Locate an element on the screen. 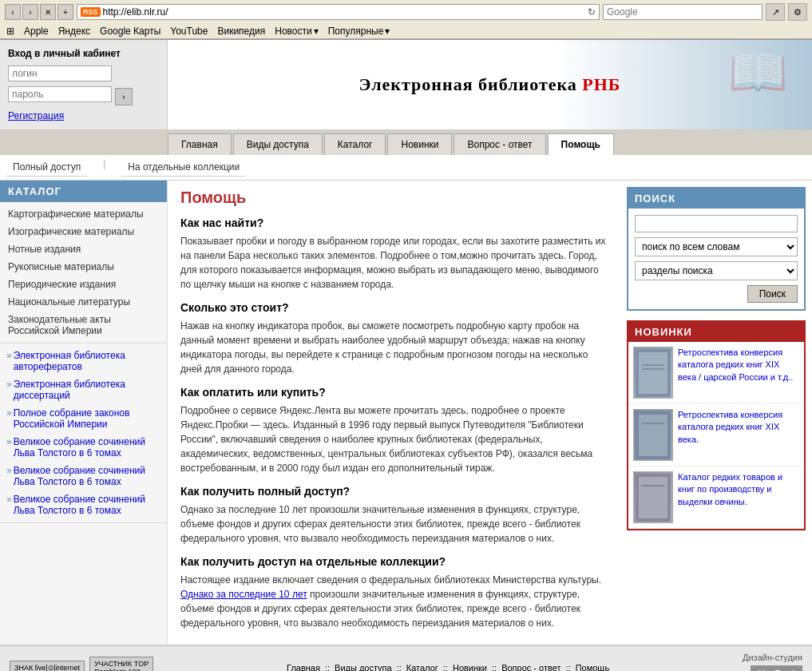 This screenshot has height=671, width=812. footer-link-home: Главная is located at coordinates (303, 667).